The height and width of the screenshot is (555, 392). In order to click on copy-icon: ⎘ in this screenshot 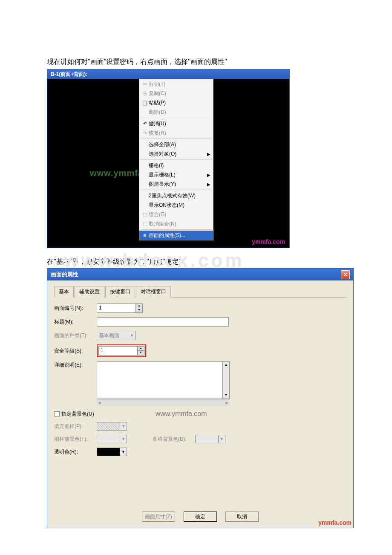, I will do `click(145, 93)`.